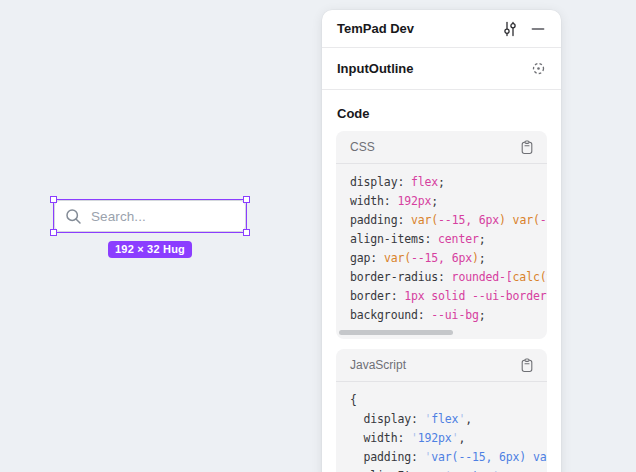 Image resolution: width=636 pixels, height=472 pixels. I want to click on search-placeholder: Search..., so click(118, 216).